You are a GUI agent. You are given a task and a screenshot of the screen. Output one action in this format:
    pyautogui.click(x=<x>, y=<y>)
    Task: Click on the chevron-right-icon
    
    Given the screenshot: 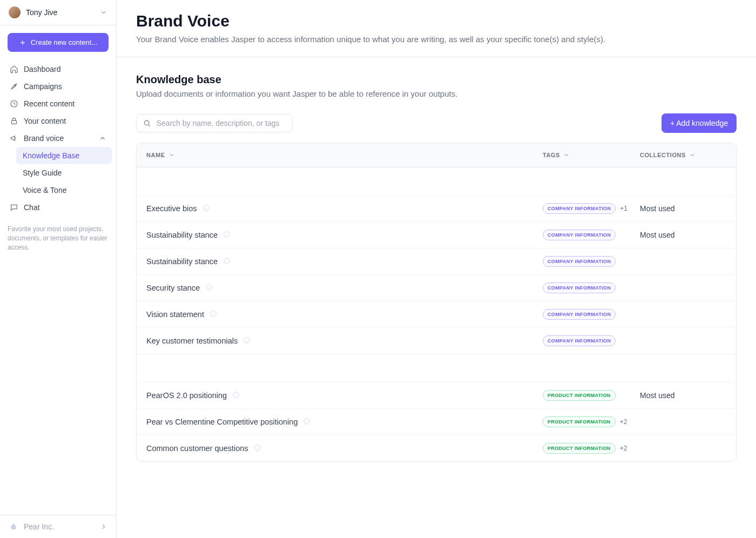 What is the action you would take?
    pyautogui.click(x=104, y=527)
    